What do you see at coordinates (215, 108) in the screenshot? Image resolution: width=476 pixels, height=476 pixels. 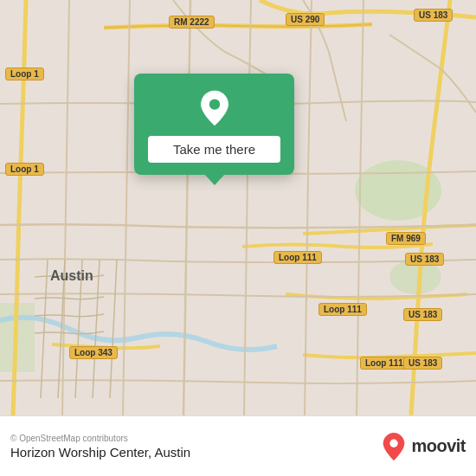 I see `pin-icon` at bounding box center [215, 108].